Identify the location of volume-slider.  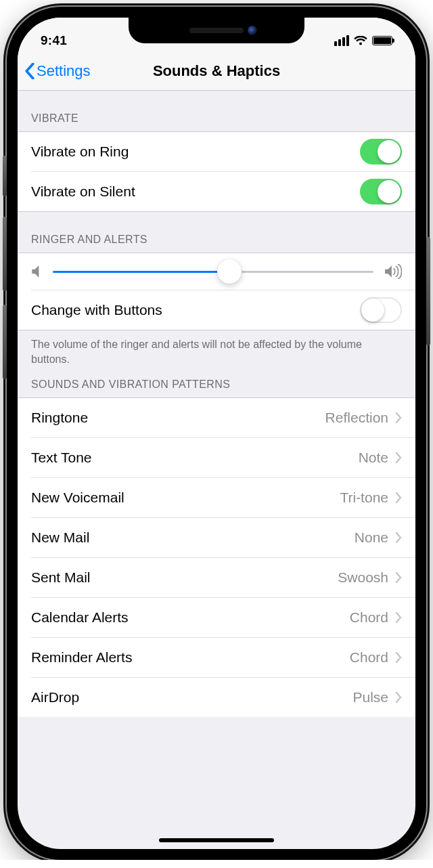
(213, 272).